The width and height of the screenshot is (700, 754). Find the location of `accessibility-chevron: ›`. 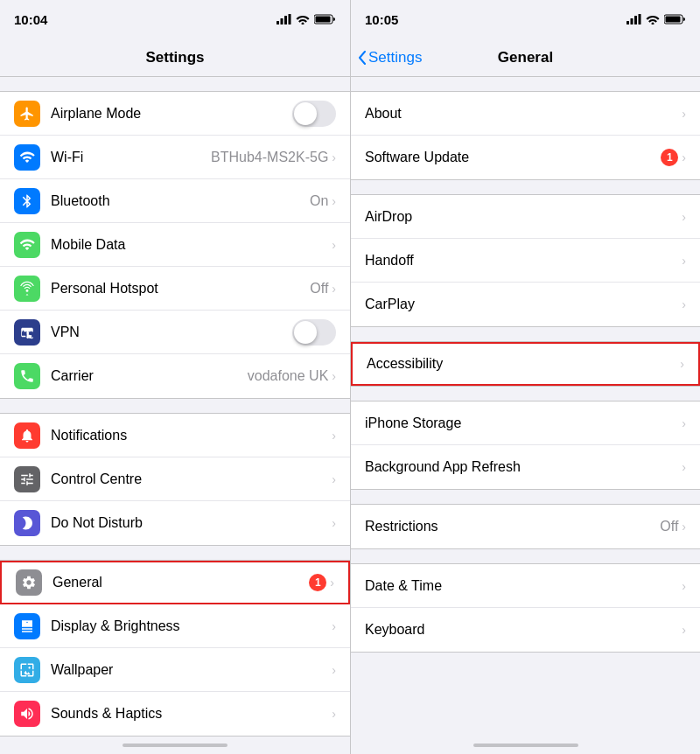

accessibility-chevron: › is located at coordinates (682, 364).